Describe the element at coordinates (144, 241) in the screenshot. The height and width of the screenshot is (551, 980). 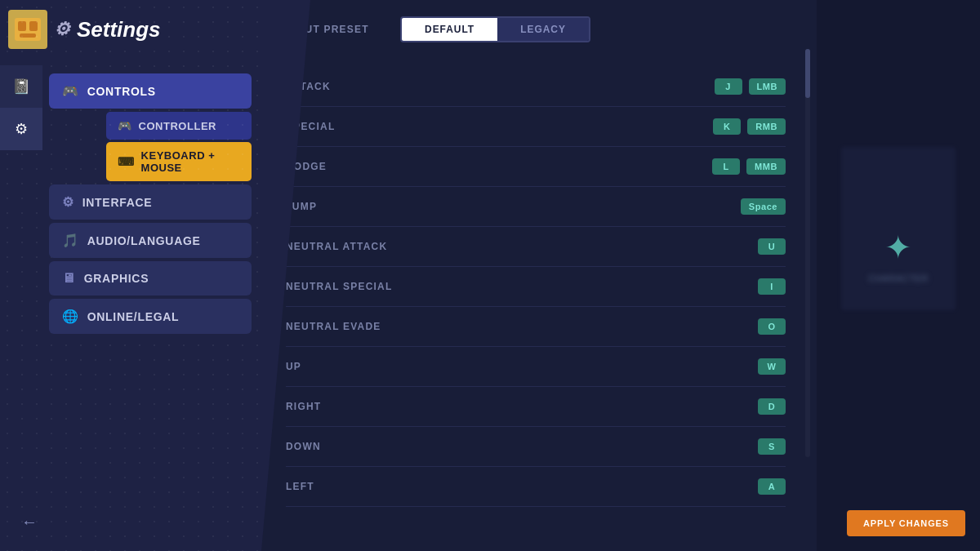
I see `audio-label: AUDIO/LANGUAGE` at that location.